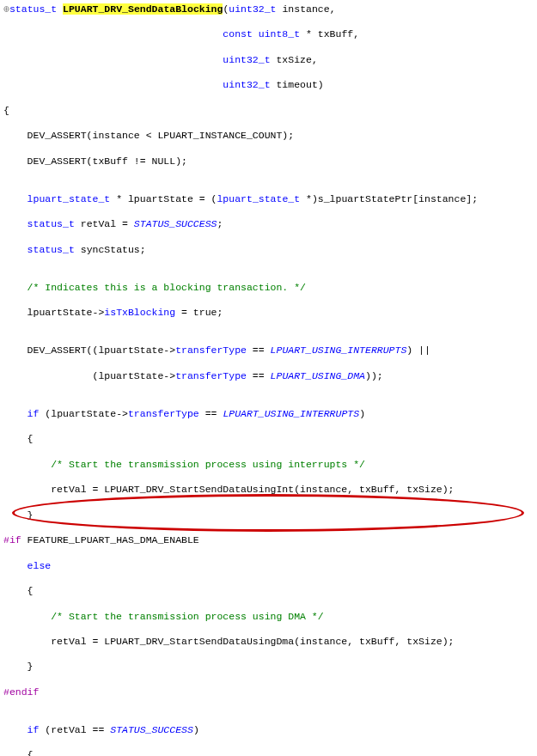 Image resolution: width=537 pixels, height=756 pixels. I want to click on return-type: status_t, so click(33, 9).